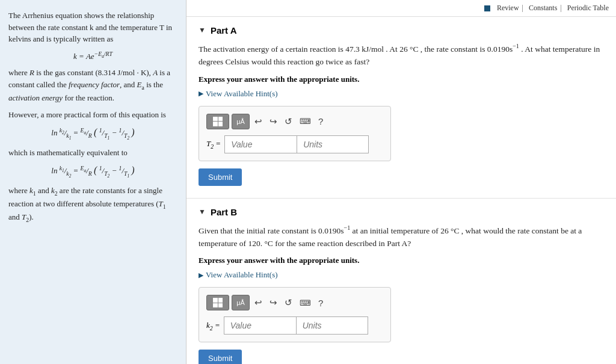  Describe the element at coordinates (93, 28) in the screenshot. I see `intro-text: The Arrhenius equation shows the relatio…` at that location.